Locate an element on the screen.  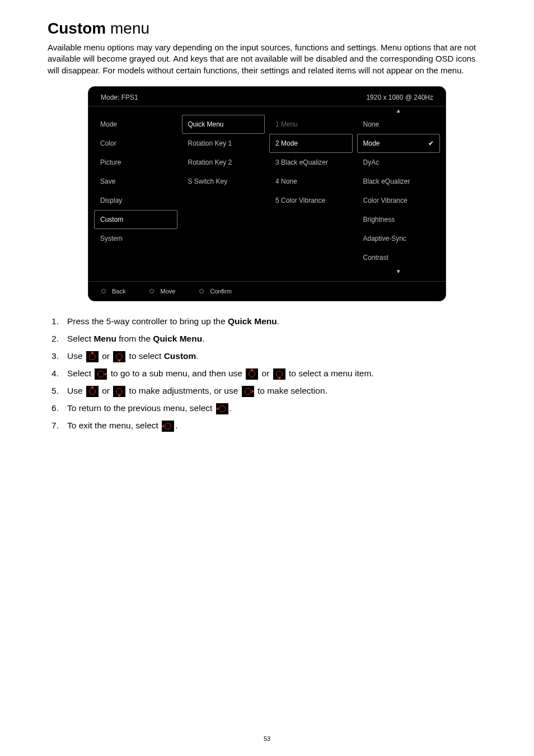
option-brightness: Brightness is located at coordinates (399, 220).